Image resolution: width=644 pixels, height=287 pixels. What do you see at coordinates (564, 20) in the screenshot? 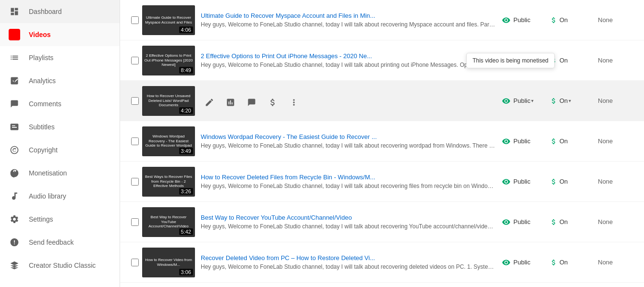
I see `monetize-text-1: On` at bounding box center [564, 20].